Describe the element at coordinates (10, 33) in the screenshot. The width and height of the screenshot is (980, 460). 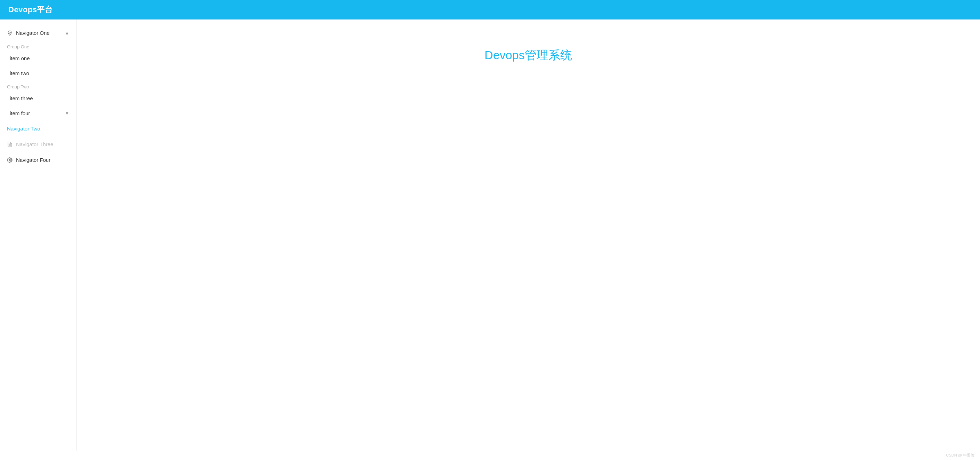
I see `location-icon` at that location.